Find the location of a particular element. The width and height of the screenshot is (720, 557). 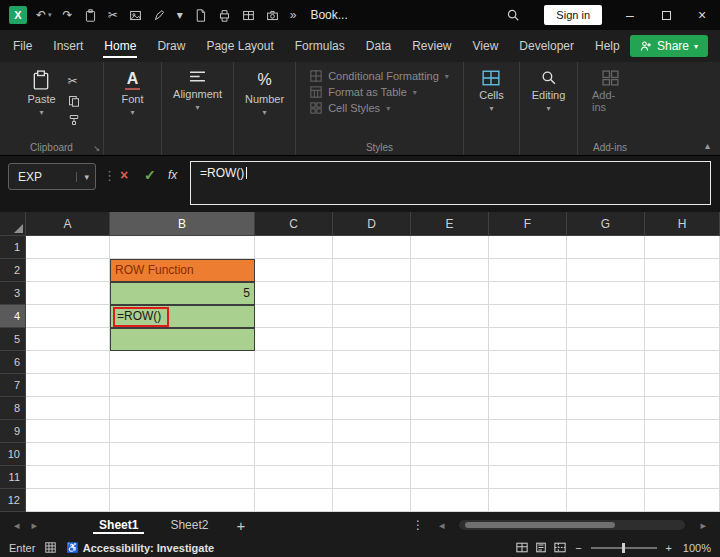

cell-F6 is located at coordinates (528, 362).